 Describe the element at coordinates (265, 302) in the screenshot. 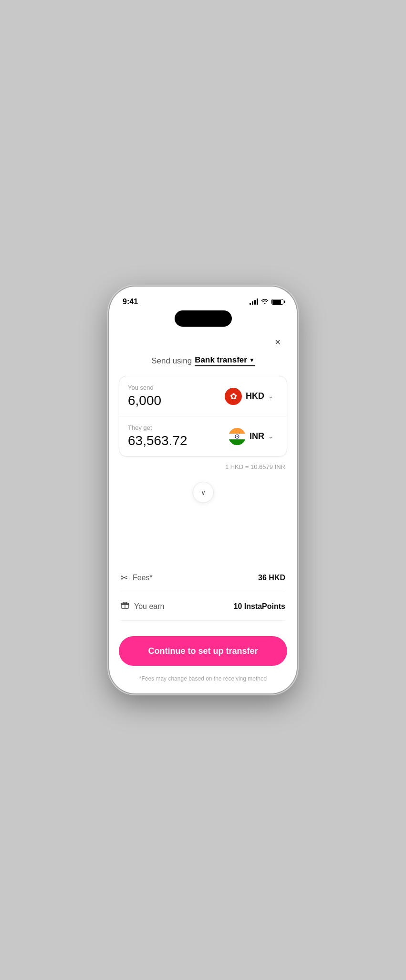

I see `wifi-icon` at that location.